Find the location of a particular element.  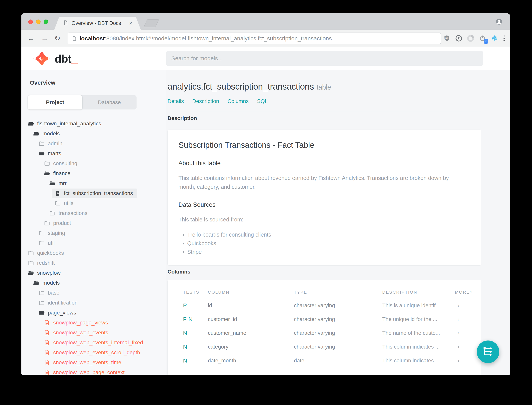

tree-item-label: models is located at coordinates (51, 134).